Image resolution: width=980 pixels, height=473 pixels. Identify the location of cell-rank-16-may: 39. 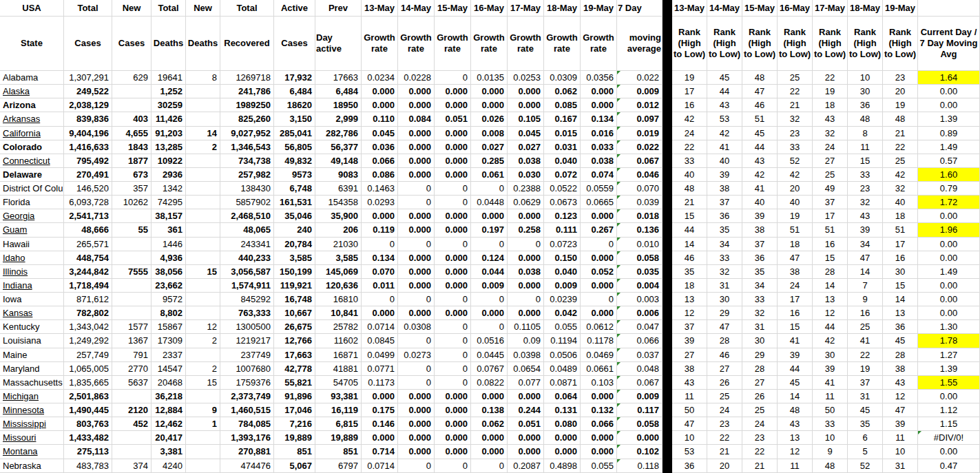
(795, 355).